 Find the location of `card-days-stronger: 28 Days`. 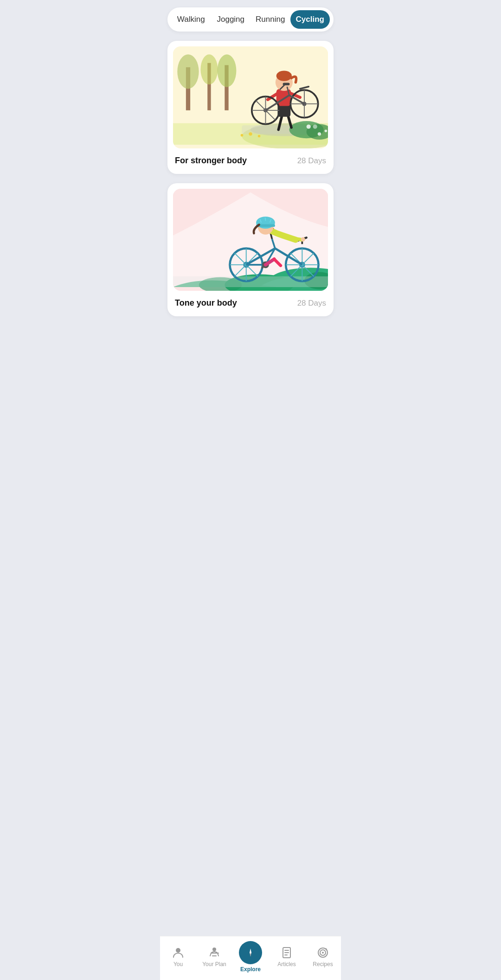

card-days-stronger: 28 Days is located at coordinates (312, 161).